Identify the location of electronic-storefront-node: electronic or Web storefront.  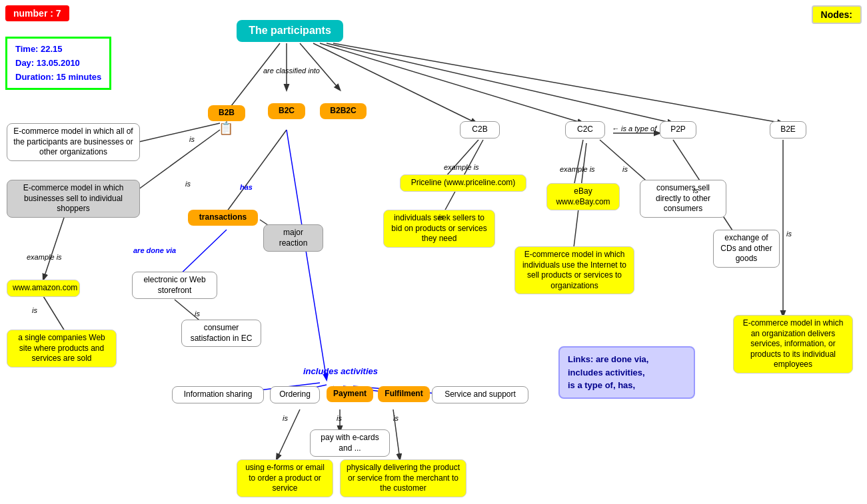
(175, 285).